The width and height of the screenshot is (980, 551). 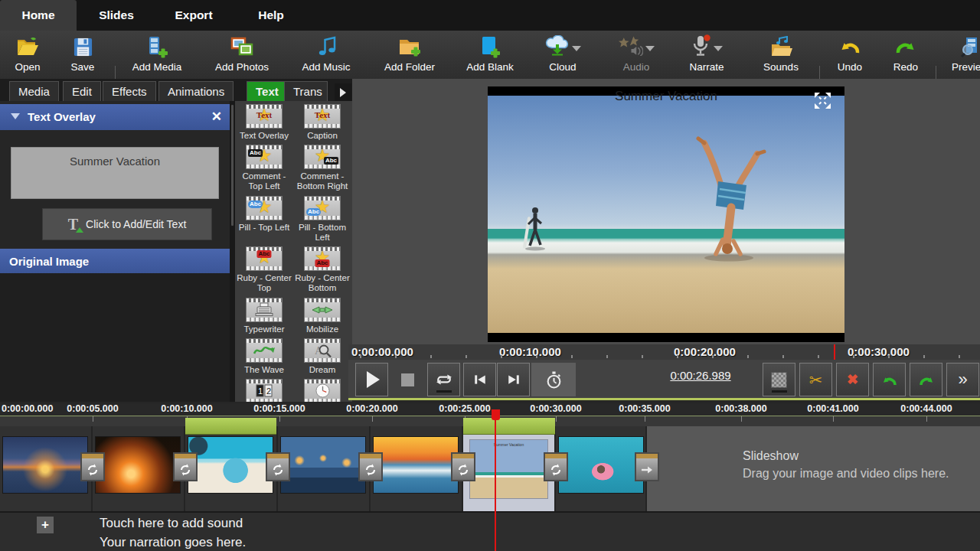 What do you see at coordinates (962, 55) in the screenshot?
I see `preview-button: Preview` at bounding box center [962, 55].